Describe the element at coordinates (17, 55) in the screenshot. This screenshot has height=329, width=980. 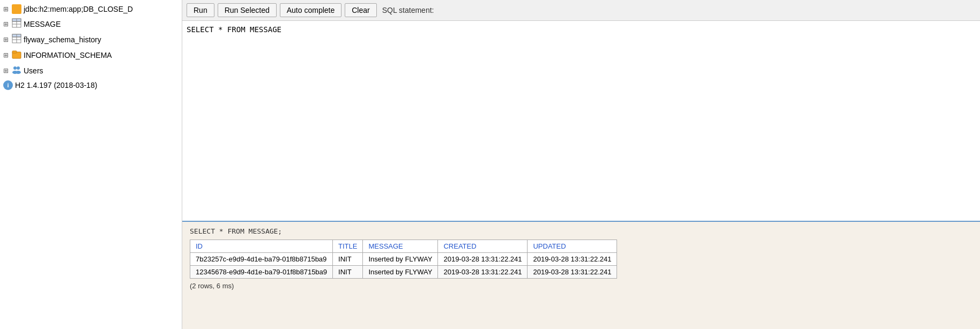
I see `folder-icon` at that location.